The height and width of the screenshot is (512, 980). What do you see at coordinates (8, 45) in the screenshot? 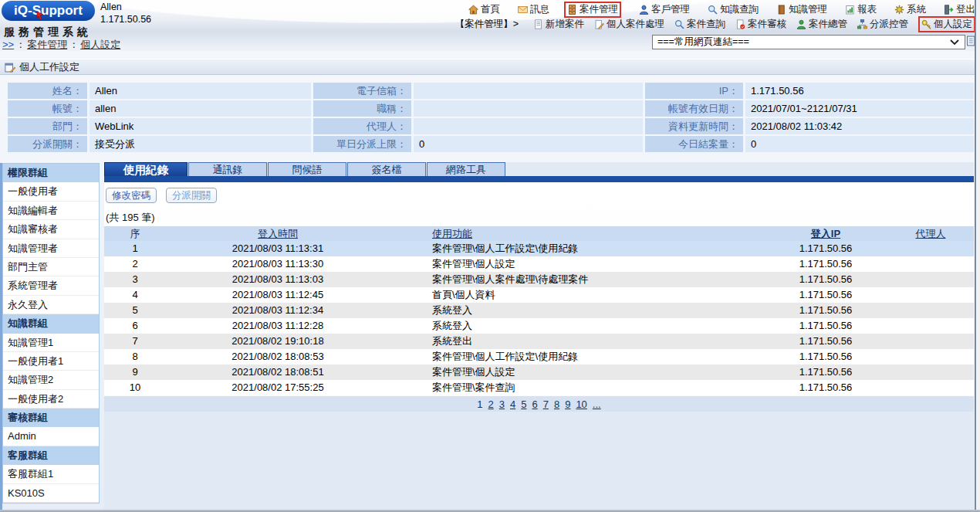
I see `breadcrumb-arrow-link: >>` at bounding box center [8, 45].